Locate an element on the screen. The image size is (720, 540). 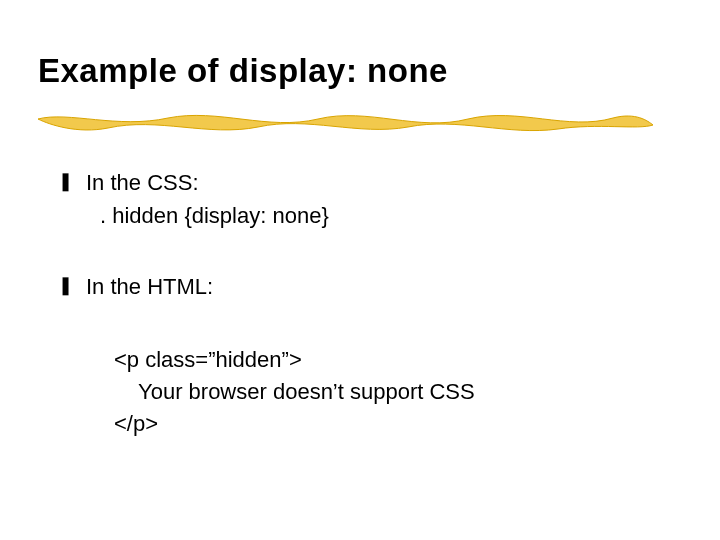
bullet-subtext: . hidden {display: none} is located at coordinates (372, 216).